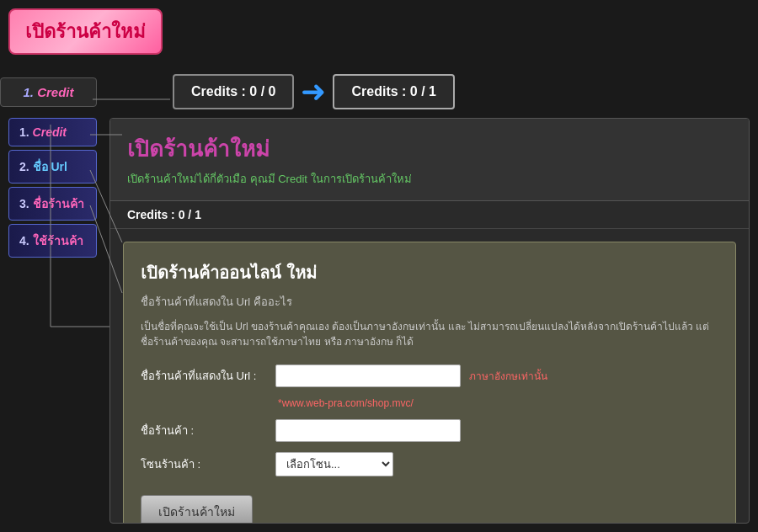 The height and width of the screenshot is (532, 758). Describe the element at coordinates (270, 178) in the screenshot. I see `main-subtitle-text: เปิดร้านค้าใหม่ได้กี่ตัวเมือ คุณมี Credi…` at that location.